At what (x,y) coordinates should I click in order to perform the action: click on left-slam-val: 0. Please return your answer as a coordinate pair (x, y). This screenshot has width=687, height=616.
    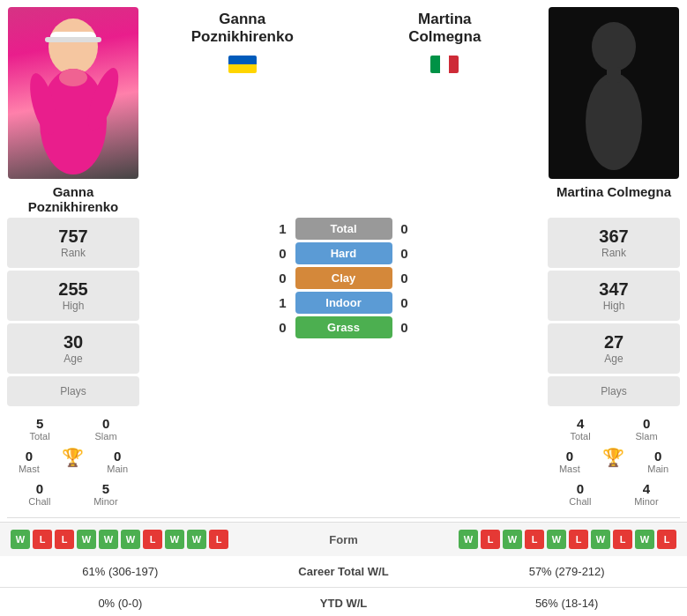
    Looking at the image, I should click on (106, 423).